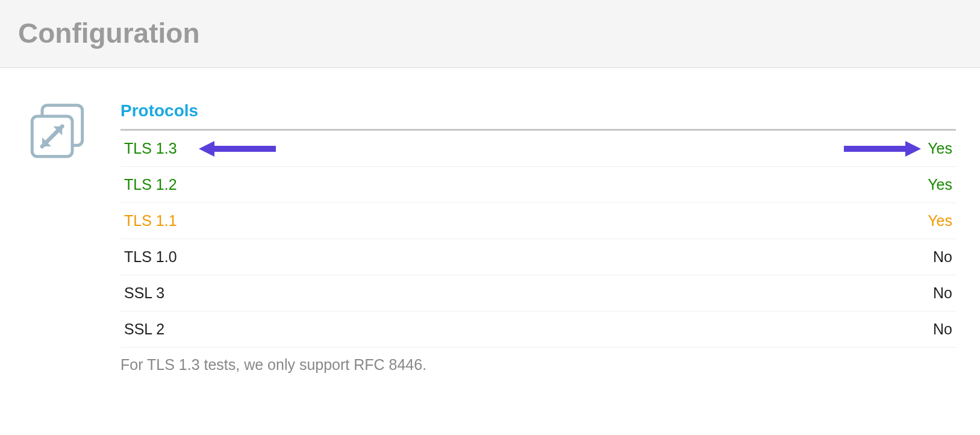 The width and height of the screenshot is (980, 435). Describe the element at coordinates (151, 221) in the screenshot. I see `protocol-name: TLS 1.1` at that location.